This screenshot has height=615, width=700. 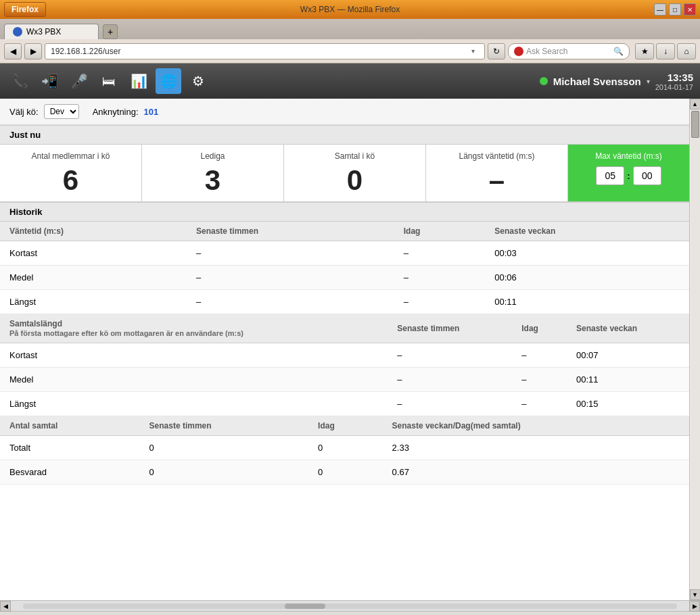 What do you see at coordinates (587, 231) in the screenshot?
I see `vantetid-col-last-week: Senaste veckan` at bounding box center [587, 231].